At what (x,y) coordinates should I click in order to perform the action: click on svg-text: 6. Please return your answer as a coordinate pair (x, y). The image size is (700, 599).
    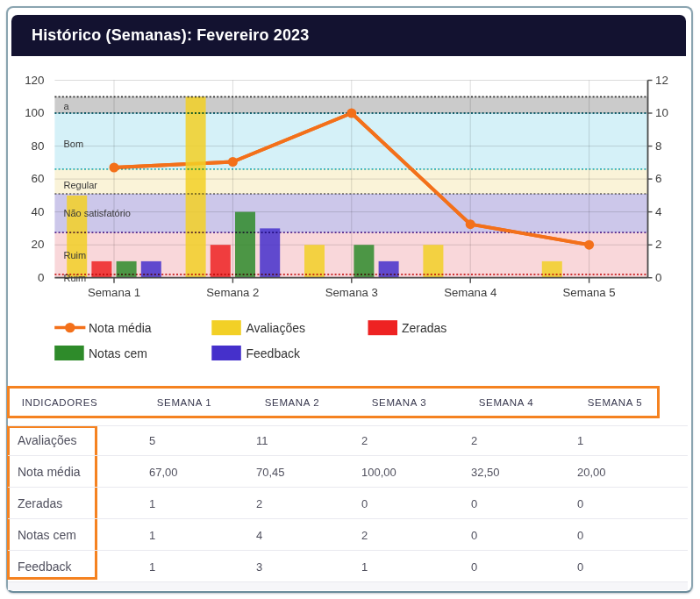
    Looking at the image, I should click on (658, 179).